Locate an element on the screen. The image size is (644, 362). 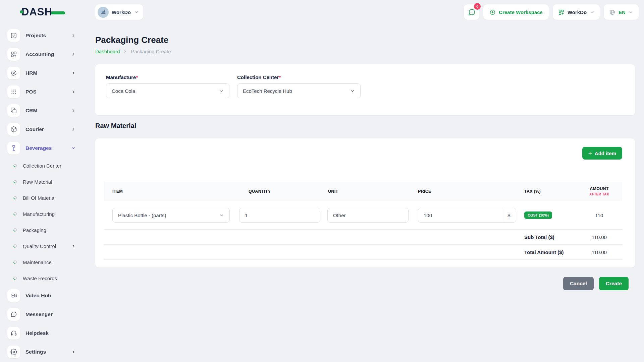
check-square-icon is located at coordinates (14, 36).